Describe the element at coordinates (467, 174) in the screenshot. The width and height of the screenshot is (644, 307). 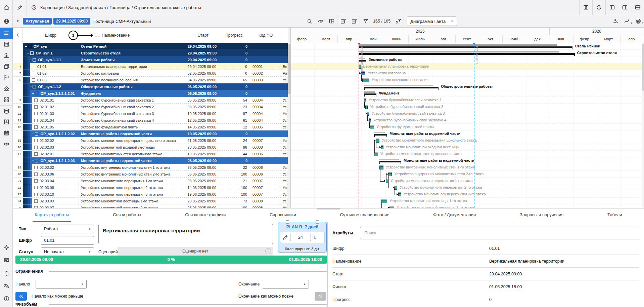
I see `gantt-row: Устройство внутренних монолитных стен 2-…` at that location.